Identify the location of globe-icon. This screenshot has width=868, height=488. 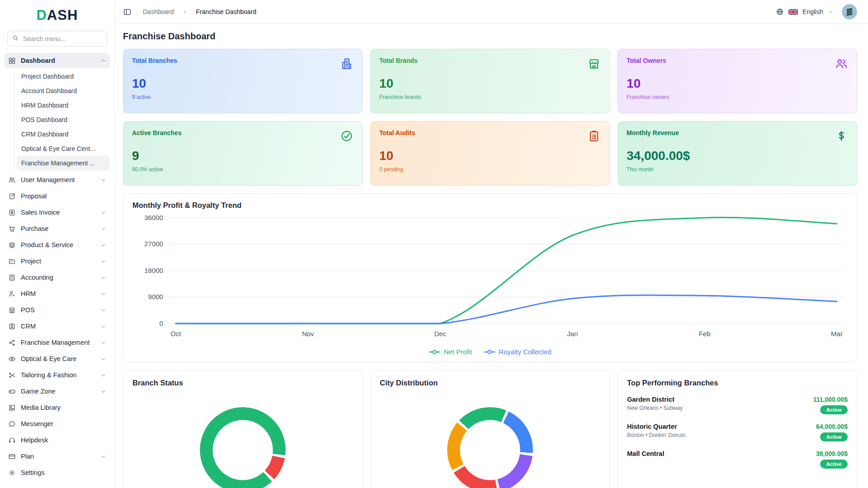
(780, 12).